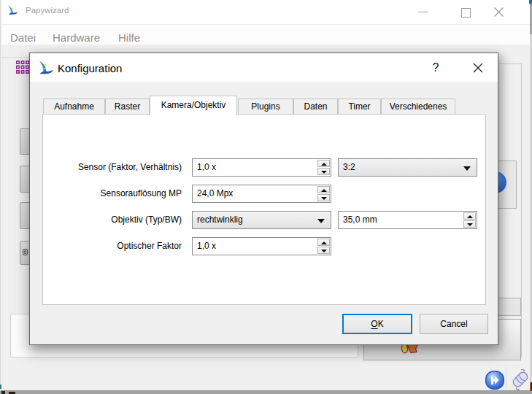  What do you see at coordinates (261, 168) in the screenshot?
I see `sensor-faktor-spinbox: 1,0 x` at bounding box center [261, 168].